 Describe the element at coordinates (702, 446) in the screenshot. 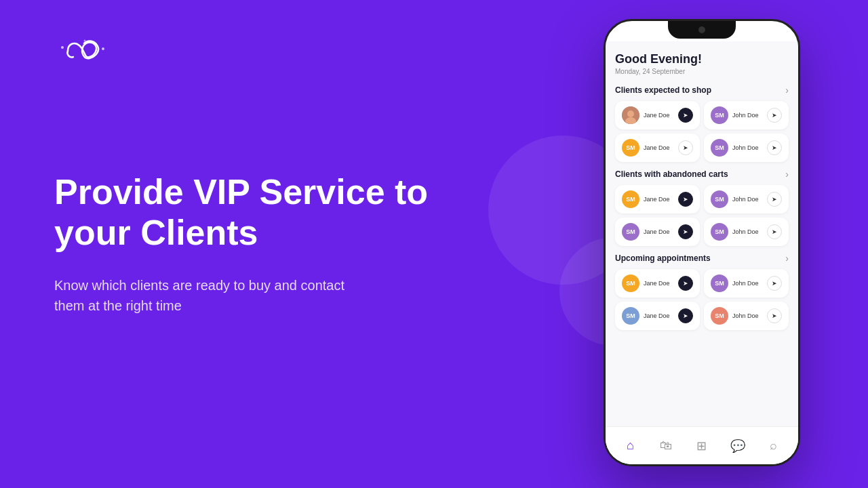

I see `nav-add: ⊞` at that location.